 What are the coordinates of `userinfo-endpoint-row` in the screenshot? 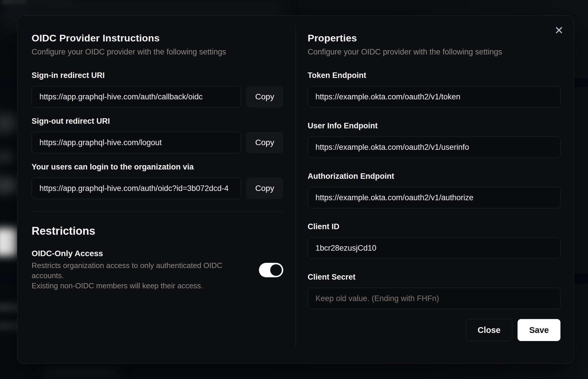 It's located at (434, 147).